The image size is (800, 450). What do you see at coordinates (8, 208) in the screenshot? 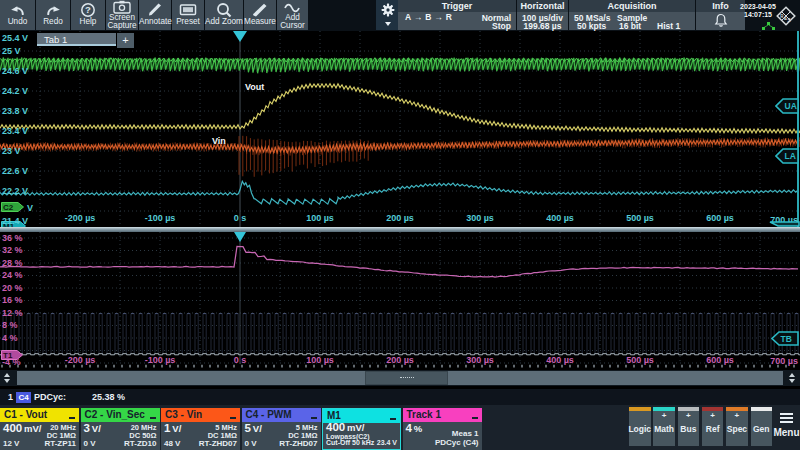
I see `svg-text: C2` at bounding box center [8, 208].